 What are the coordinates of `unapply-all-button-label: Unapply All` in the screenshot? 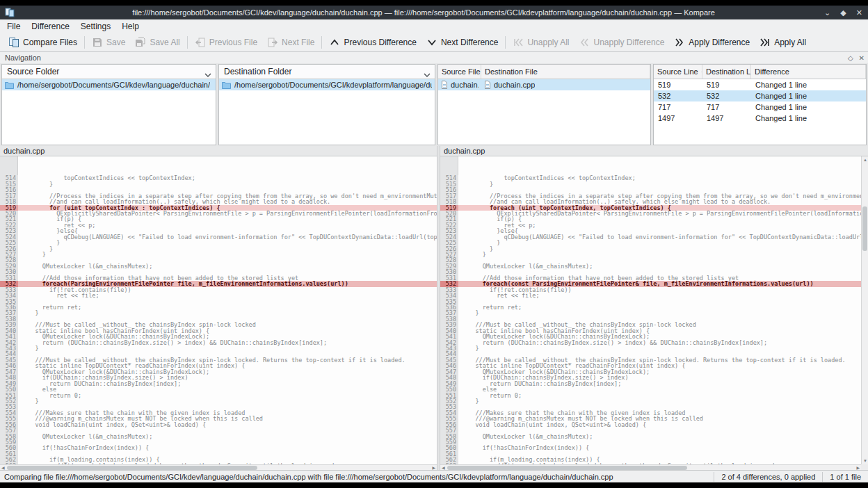 It's located at (548, 42).